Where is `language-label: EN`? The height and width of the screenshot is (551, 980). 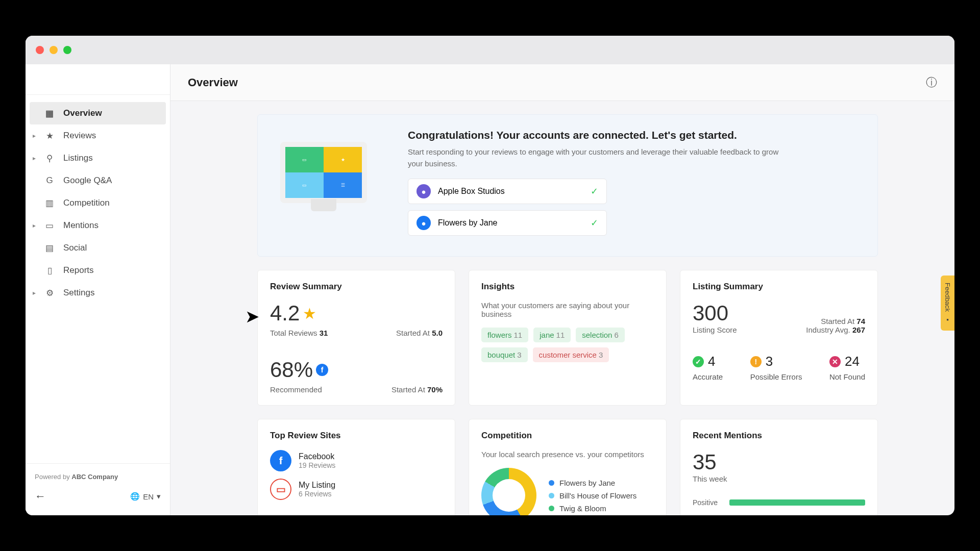
language-label: EN is located at coordinates (148, 497).